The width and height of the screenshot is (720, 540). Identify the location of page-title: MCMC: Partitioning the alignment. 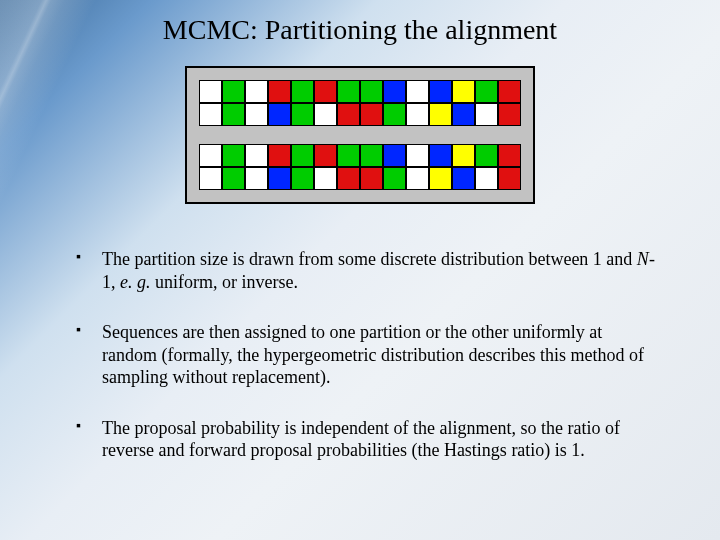
(360, 30).